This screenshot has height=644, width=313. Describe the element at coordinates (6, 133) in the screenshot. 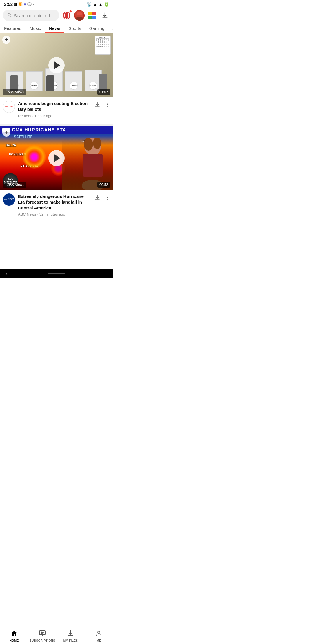

I see `add-button-2: +` at that location.